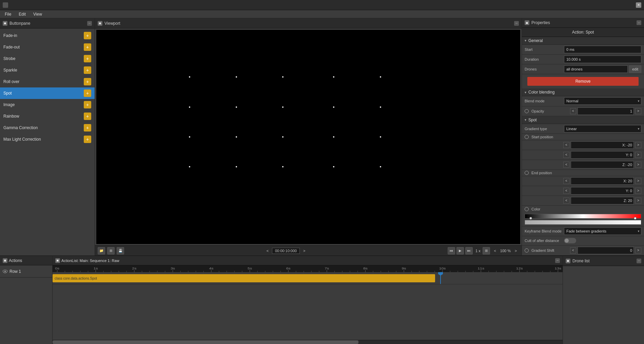  I want to click on opacity-inc-btn: >, so click(638, 111).